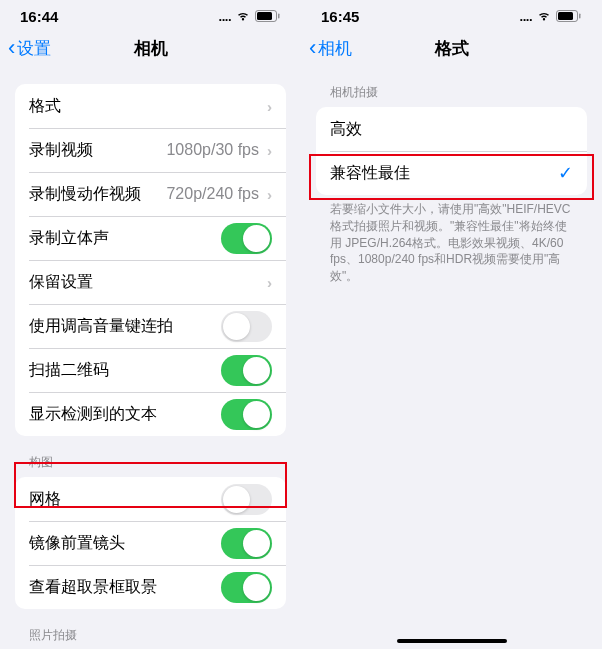 The image size is (602, 649). What do you see at coordinates (330, 48) in the screenshot?
I see `back-button: ‹ 相机` at bounding box center [330, 48].